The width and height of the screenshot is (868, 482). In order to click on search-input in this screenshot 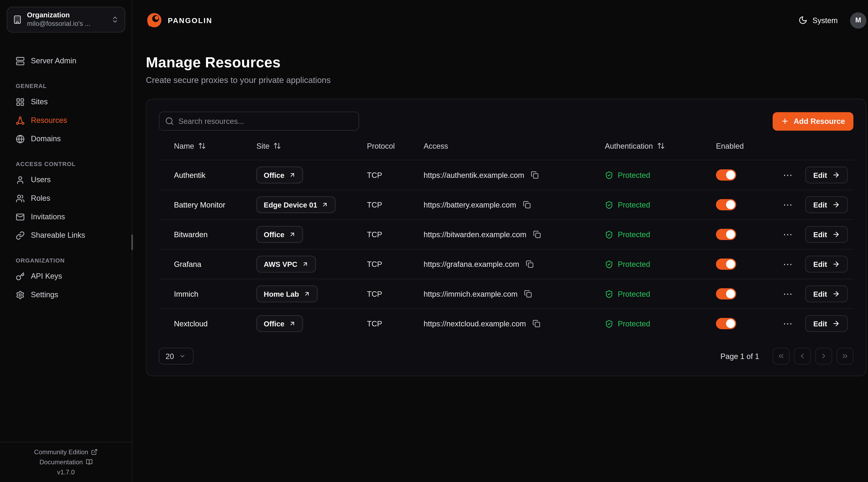, I will do `click(259, 121)`.